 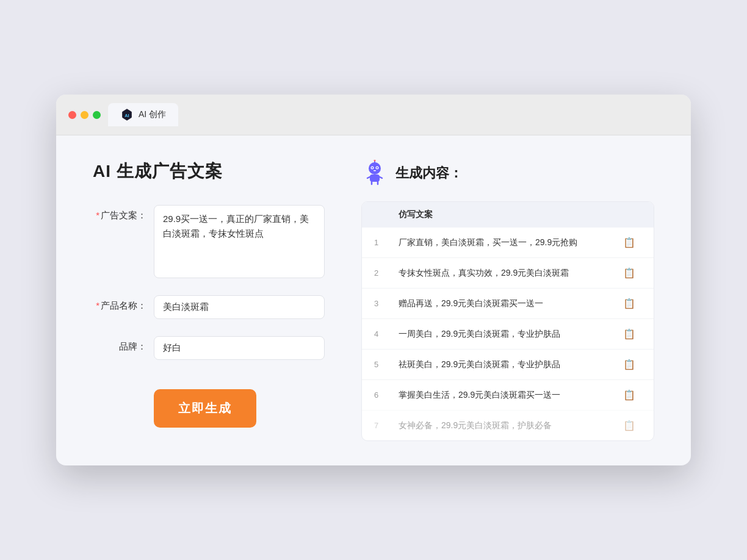 I want to click on brand-input, so click(x=239, y=348).